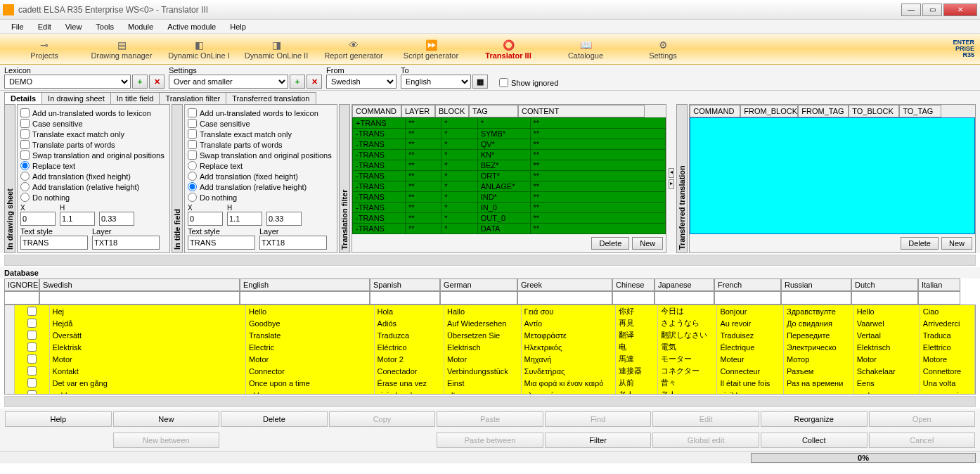  What do you see at coordinates (832, 176) in the screenshot?
I see `transferred-body` at bounding box center [832, 176].